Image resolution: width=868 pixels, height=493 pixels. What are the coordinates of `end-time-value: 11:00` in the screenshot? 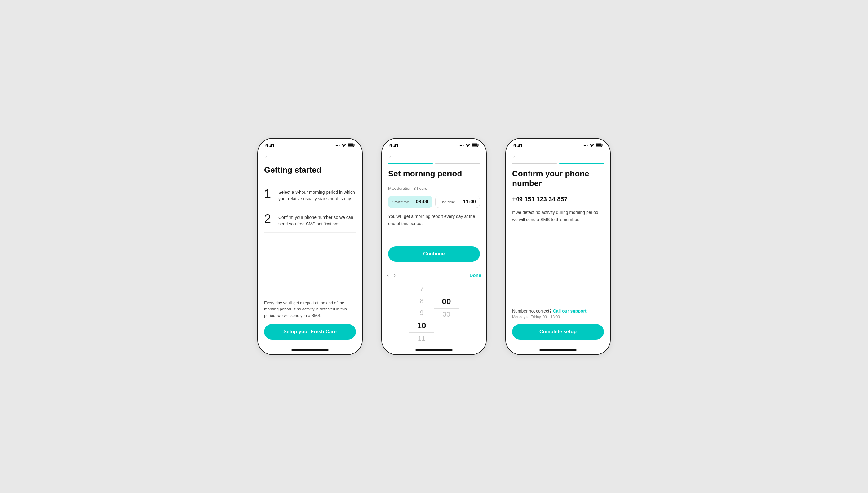 It's located at (470, 202).